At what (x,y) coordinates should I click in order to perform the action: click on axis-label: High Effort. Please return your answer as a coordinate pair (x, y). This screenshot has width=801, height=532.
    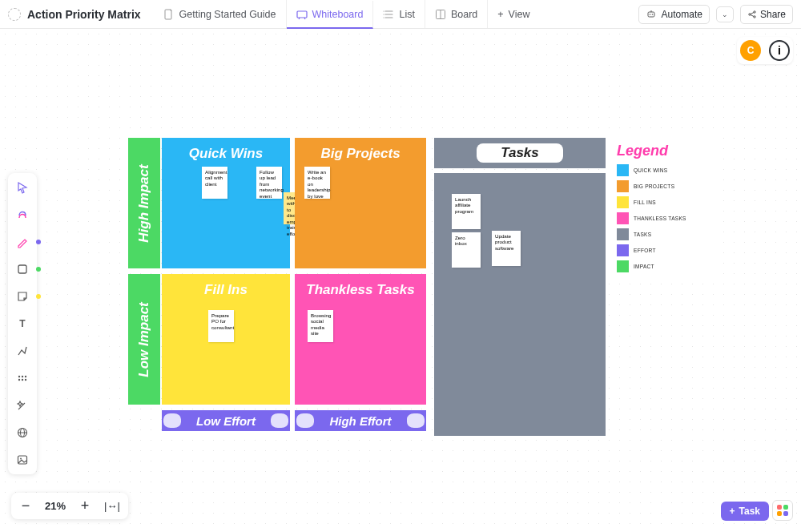
    Looking at the image, I should click on (360, 421).